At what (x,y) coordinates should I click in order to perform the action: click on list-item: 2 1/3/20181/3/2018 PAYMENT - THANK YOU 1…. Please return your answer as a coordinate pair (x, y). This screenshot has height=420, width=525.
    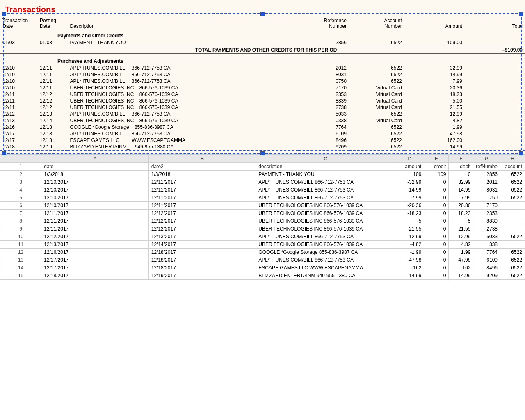
    Looking at the image, I should click on (262, 175).